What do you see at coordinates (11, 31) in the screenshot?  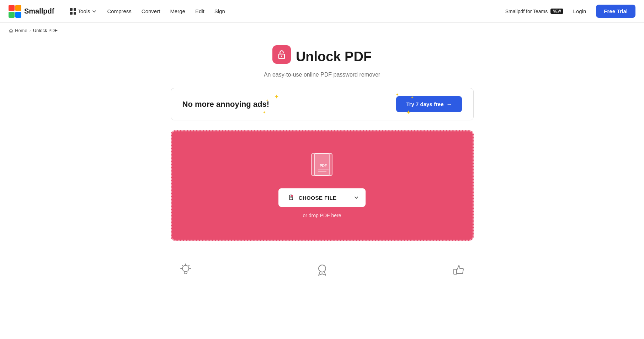 I see `home-icon` at bounding box center [11, 31].